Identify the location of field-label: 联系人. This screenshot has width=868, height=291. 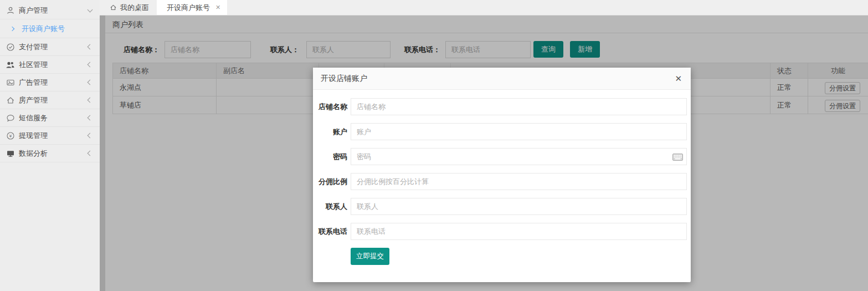
(330, 207).